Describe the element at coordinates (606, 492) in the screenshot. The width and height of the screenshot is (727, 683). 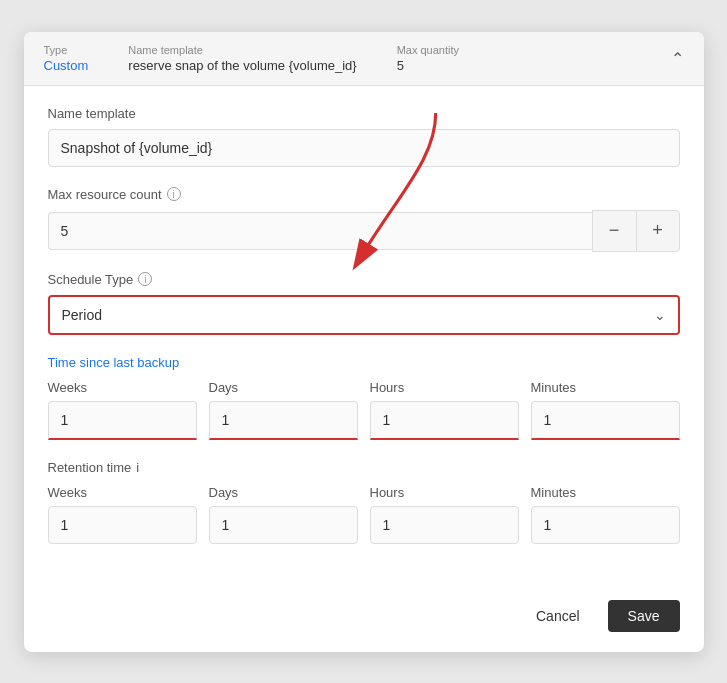
I see `retention-minutes-label: Minutes` at that location.